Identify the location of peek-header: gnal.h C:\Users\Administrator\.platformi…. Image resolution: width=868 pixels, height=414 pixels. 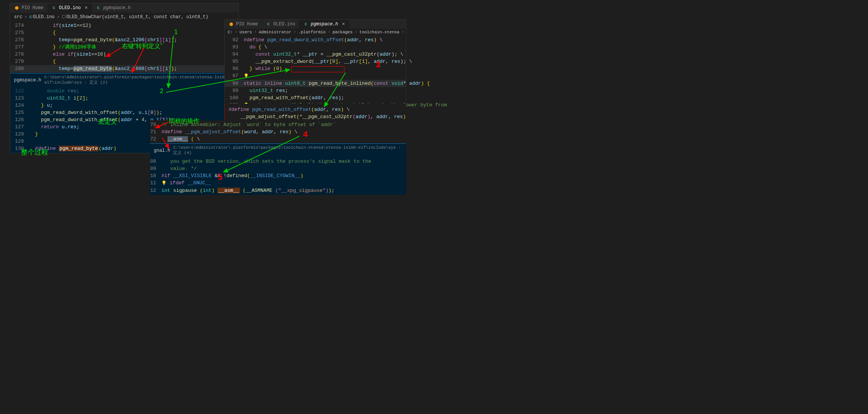
(278, 151).